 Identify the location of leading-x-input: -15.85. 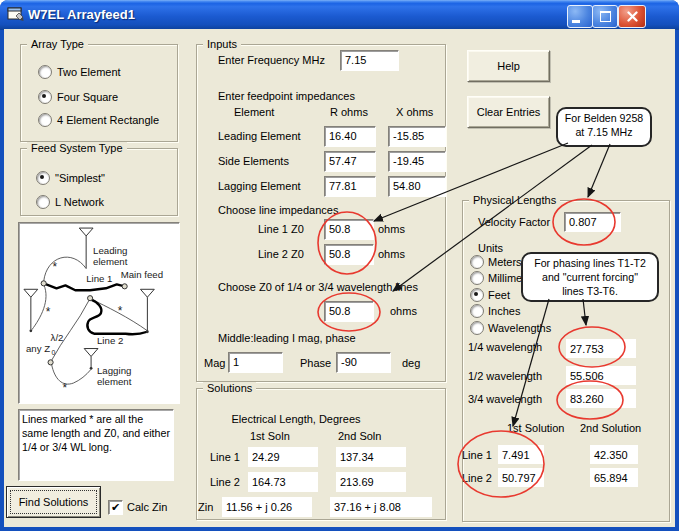
(417, 136).